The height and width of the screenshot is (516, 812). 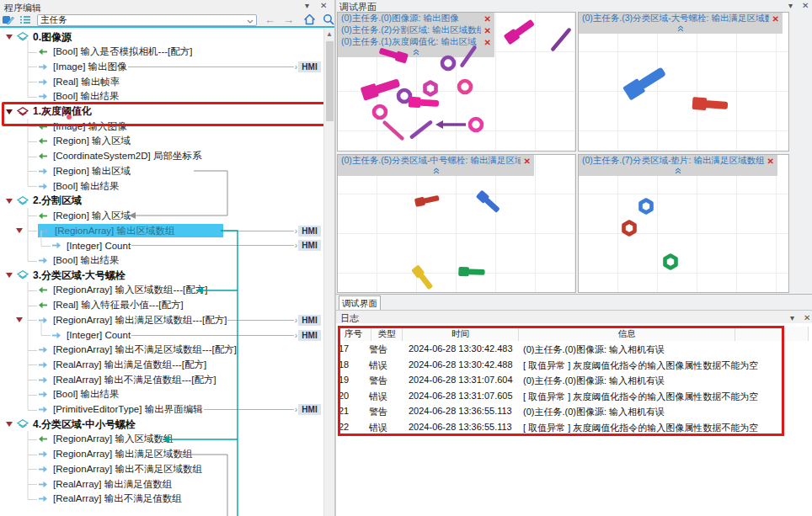 I want to click on tree-item-label: [RealArray] 输出不满足值数组, so click(x=118, y=498).